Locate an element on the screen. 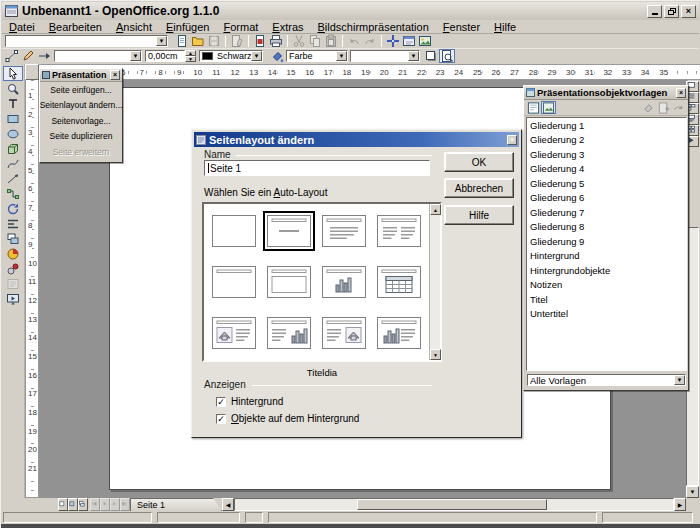 Image resolution: width=700 pixels, height=528 pixels. layout-picker-scrollbar: ▲ ▼ is located at coordinates (434, 282).